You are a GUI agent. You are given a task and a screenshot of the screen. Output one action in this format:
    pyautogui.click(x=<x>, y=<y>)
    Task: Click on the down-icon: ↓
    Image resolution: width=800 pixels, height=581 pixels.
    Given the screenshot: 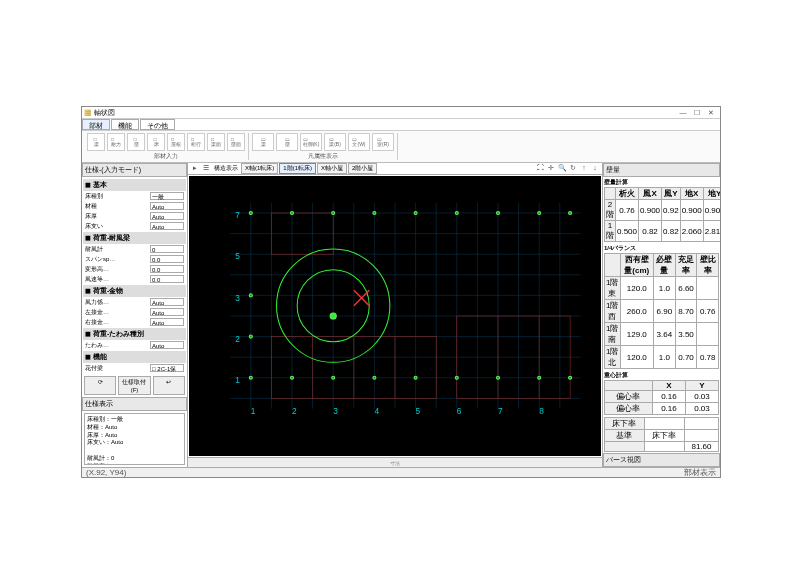 What is the action you would take?
    pyautogui.click(x=595, y=169)
    